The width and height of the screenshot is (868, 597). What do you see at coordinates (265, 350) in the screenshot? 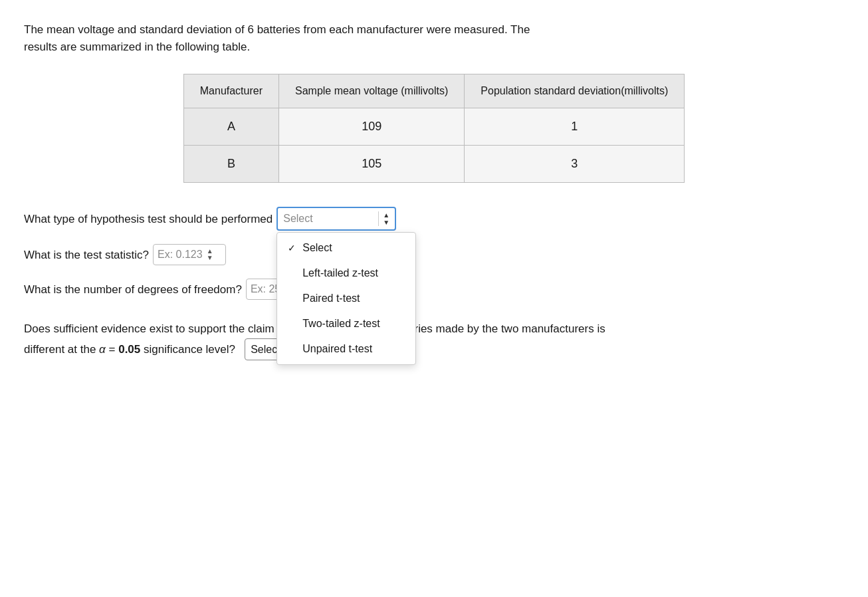
I see `final-select-label: Select` at bounding box center [265, 350].